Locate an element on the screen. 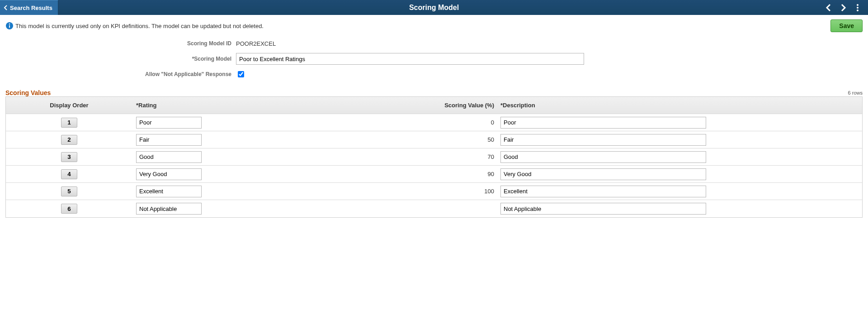 Image resolution: width=868 pixels, height=325 pixels. header-rating: Rating is located at coordinates (146, 105).